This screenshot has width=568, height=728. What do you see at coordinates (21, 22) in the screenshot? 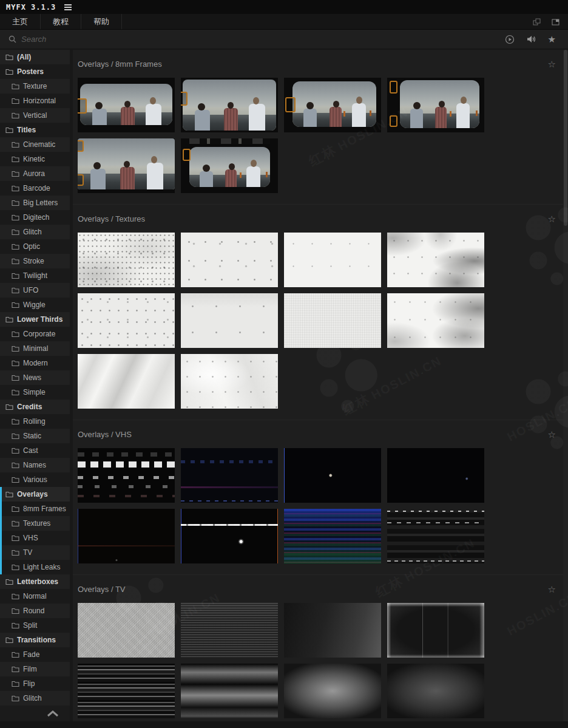
I see `menu-item-home: 主页` at bounding box center [21, 22].